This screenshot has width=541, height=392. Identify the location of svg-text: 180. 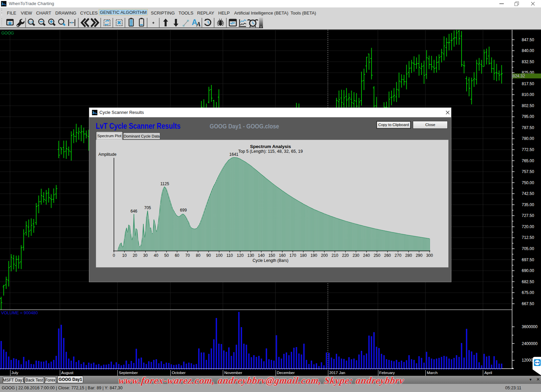
(303, 255).